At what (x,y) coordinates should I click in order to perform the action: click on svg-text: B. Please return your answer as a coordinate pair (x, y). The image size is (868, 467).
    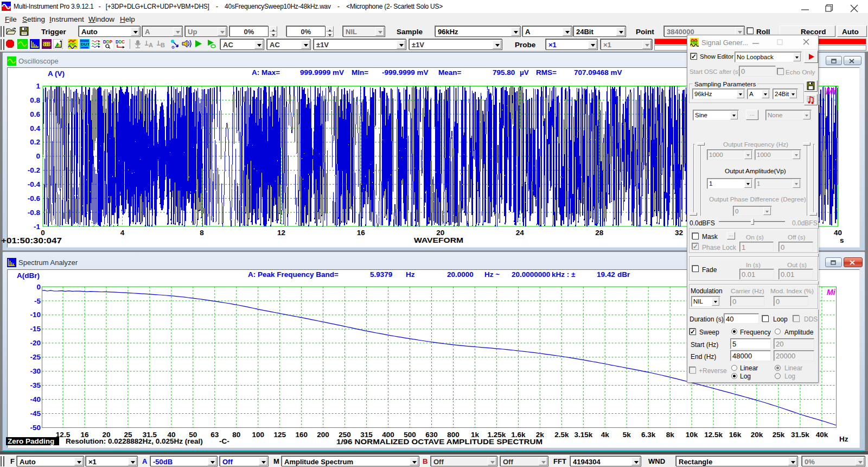
    Looking at the image, I should click on (163, 45).